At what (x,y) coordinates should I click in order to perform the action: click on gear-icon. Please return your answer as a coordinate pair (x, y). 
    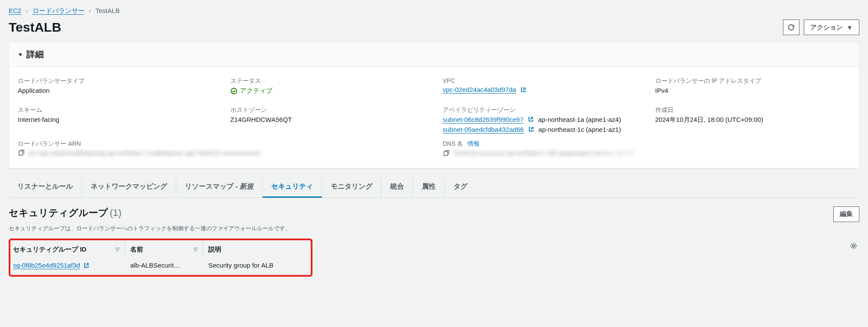
    Looking at the image, I should click on (854, 246).